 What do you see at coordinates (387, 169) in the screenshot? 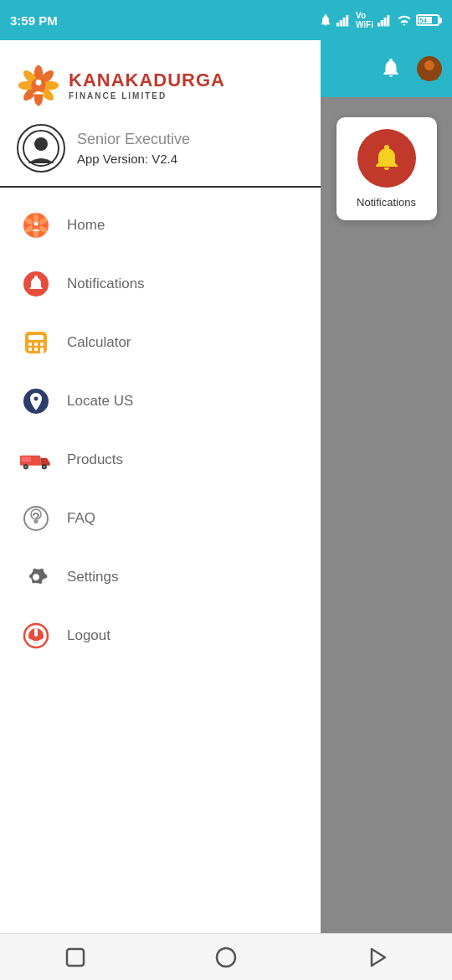
I see `notification-card: Notifications` at bounding box center [387, 169].